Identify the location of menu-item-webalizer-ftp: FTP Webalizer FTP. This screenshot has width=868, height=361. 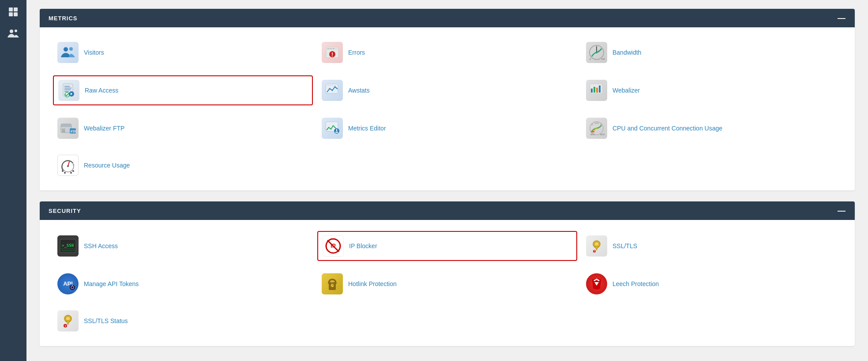
(183, 128).